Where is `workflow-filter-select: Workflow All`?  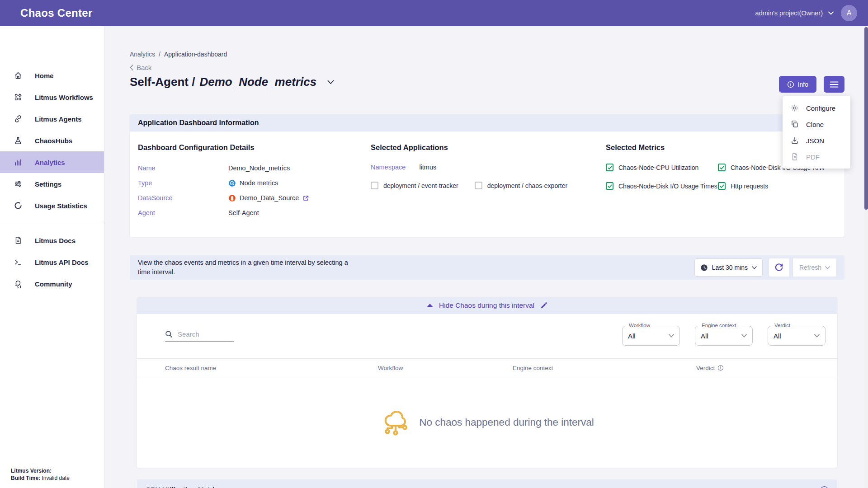
workflow-filter-select: Workflow All is located at coordinates (651, 336).